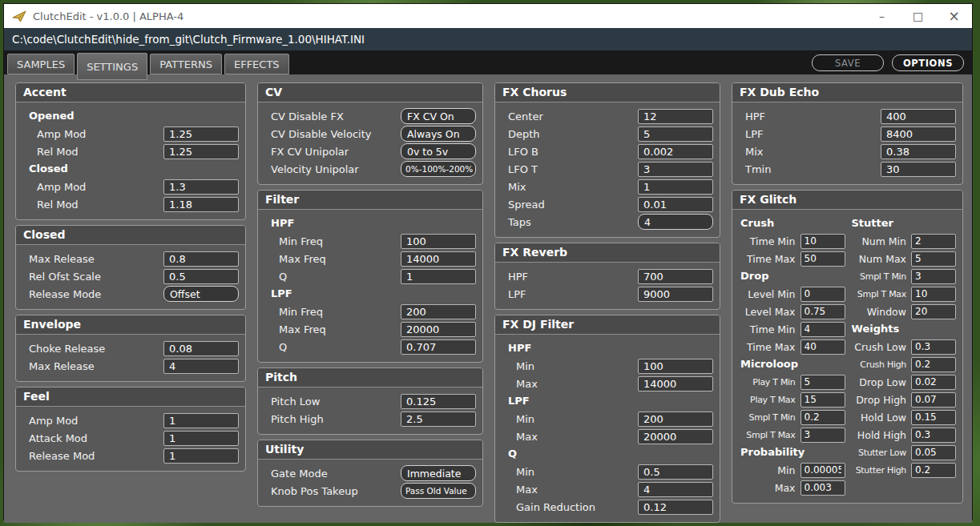  What do you see at coordinates (256, 64) in the screenshot?
I see `tab-effects: EFFECTS` at bounding box center [256, 64].